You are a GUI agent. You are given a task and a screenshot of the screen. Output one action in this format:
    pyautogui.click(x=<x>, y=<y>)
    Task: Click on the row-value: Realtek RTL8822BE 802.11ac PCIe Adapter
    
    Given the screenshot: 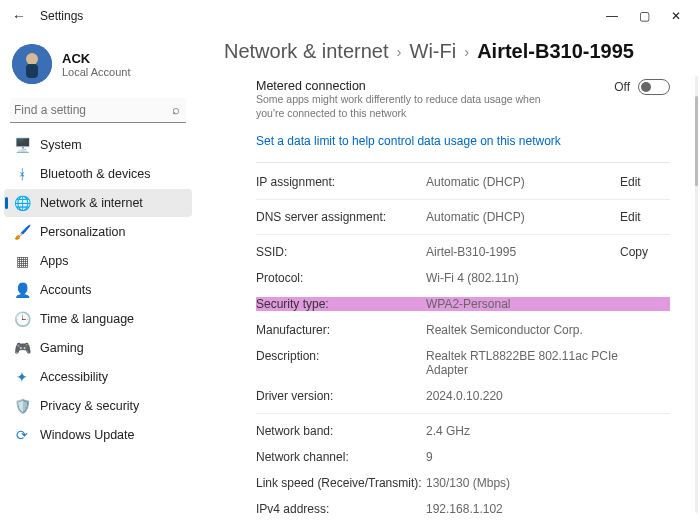 What is the action you would take?
    pyautogui.click(x=548, y=363)
    